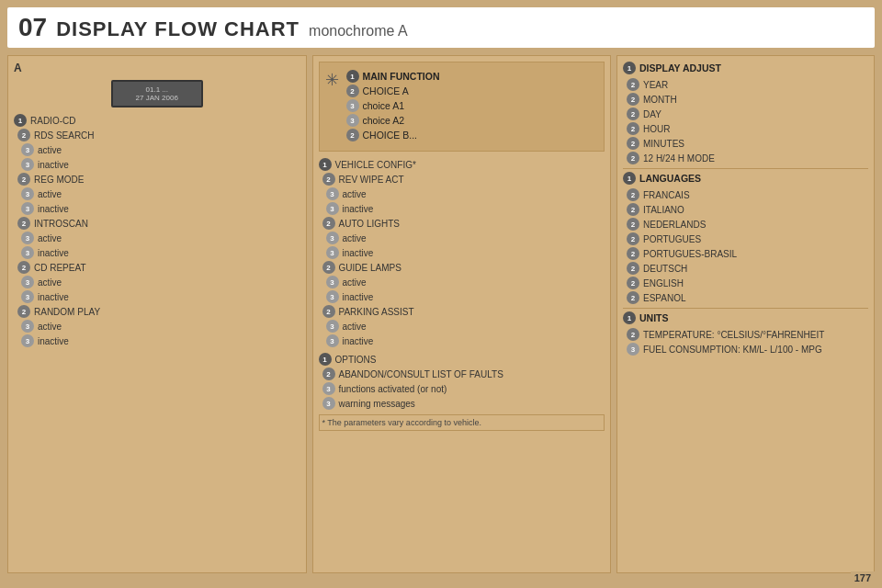 The width and height of the screenshot is (882, 588). I want to click on list-item: 2DAY, so click(746, 114).